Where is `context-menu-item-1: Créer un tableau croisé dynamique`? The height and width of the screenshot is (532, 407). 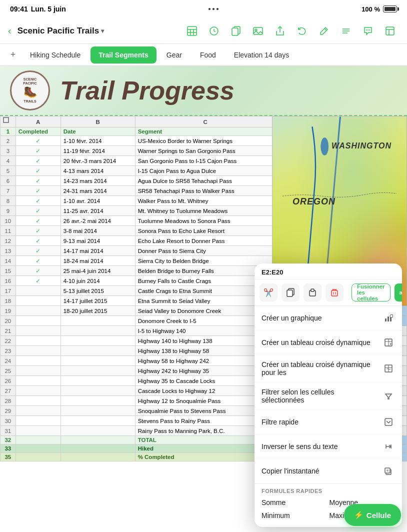 context-menu-item-1: Créer un tableau croisé dynamique is located at coordinates (328, 343).